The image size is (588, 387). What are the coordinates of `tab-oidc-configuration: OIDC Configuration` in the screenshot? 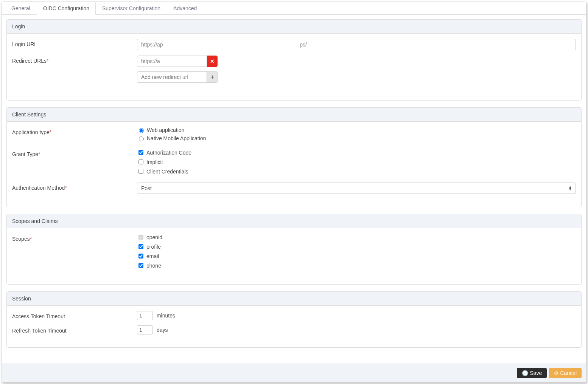 It's located at (66, 8).